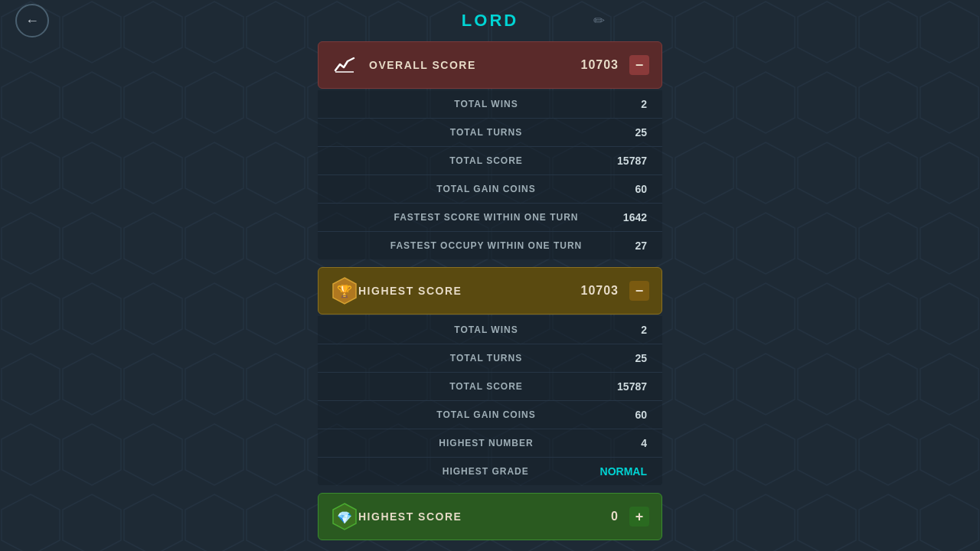 The width and height of the screenshot is (980, 551). What do you see at coordinates (486, 246) in the screenshot?
I see `label-fastest-occupy: FASTEST OCCUPY WITHIN ONE TURN` at bounding box center [486, 246].